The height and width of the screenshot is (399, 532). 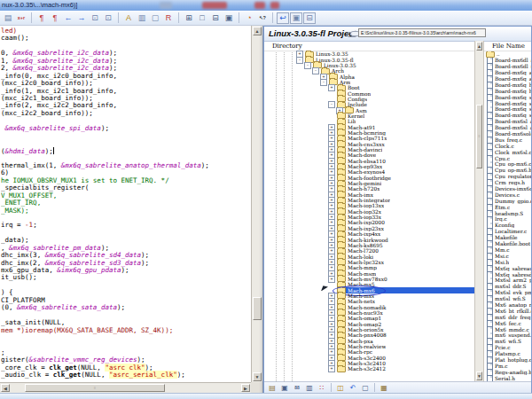 I want to click on file-item: Mx6sl_arm2_pmic_pfuze100.c, so click(x=507, y=280).